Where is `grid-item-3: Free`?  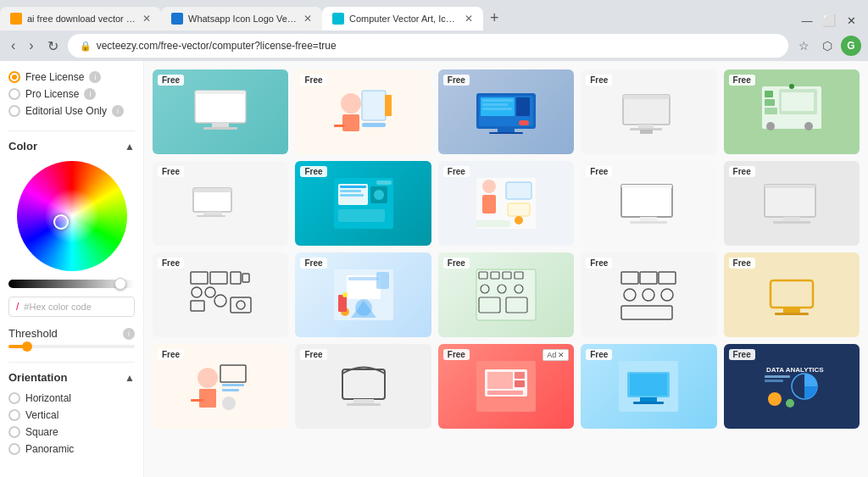
grid-item-3: Free is located at coordinates (506, 112).